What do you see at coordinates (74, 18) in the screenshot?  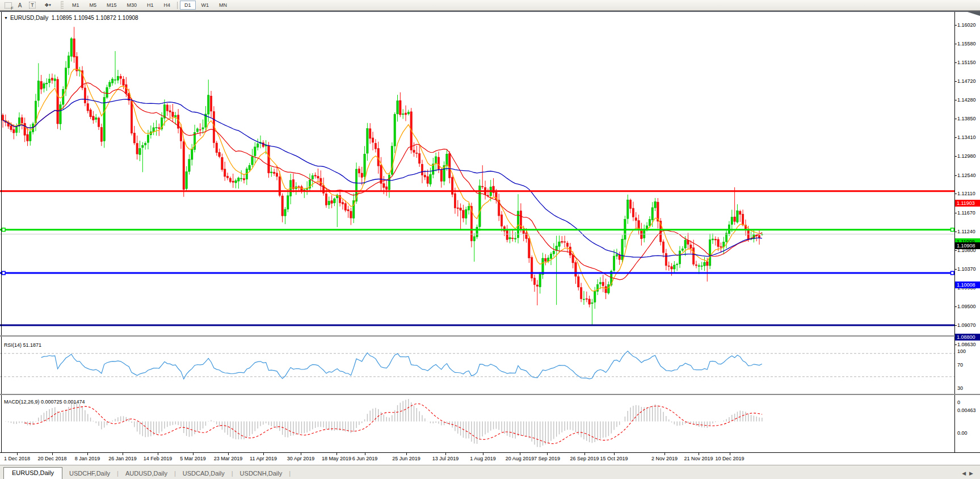 I see `ohlc-readout: EURUSD,Daily 1.10895 1.10945 1.10872 1.1…` at bounding box center [74, 18].